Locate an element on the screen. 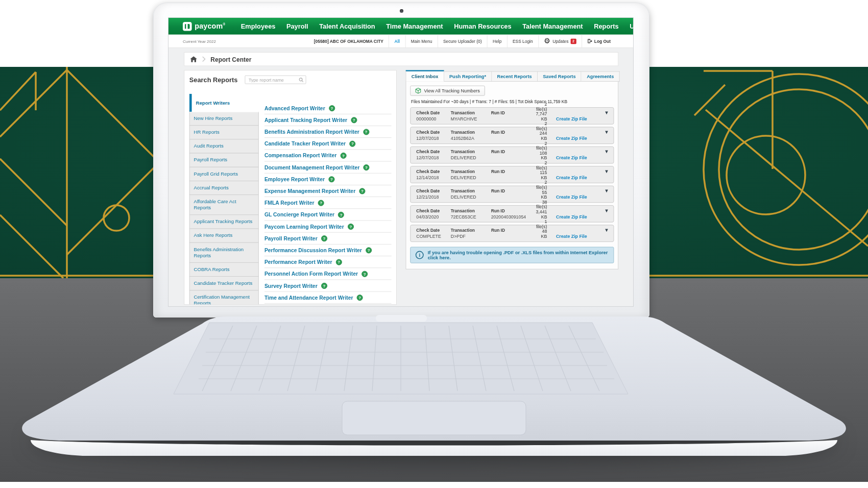 This screenshot has width=868, height=488. main-menu-link: Main Menu is located at coordinates (422, 41).